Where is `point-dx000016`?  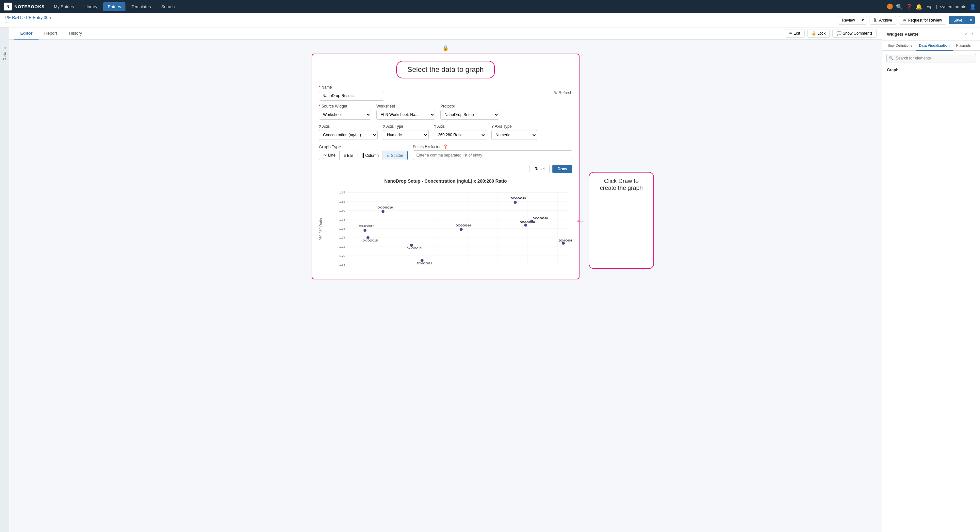
point-dx000016 is located at coordinates (383, 211).